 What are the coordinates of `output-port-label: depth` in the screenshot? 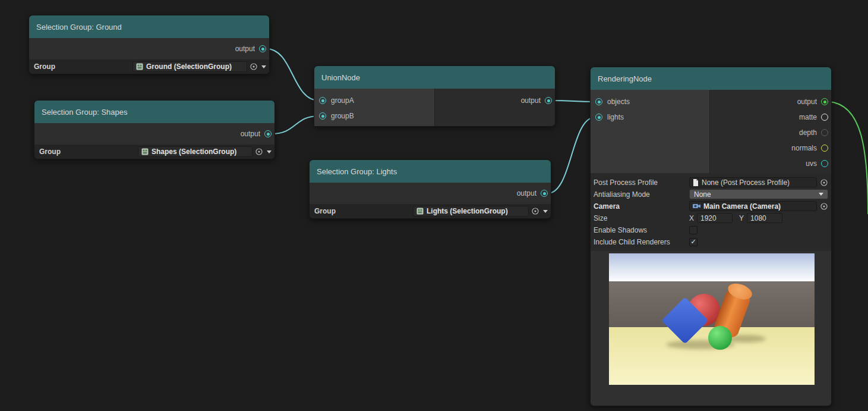 It's located at (808, 133).